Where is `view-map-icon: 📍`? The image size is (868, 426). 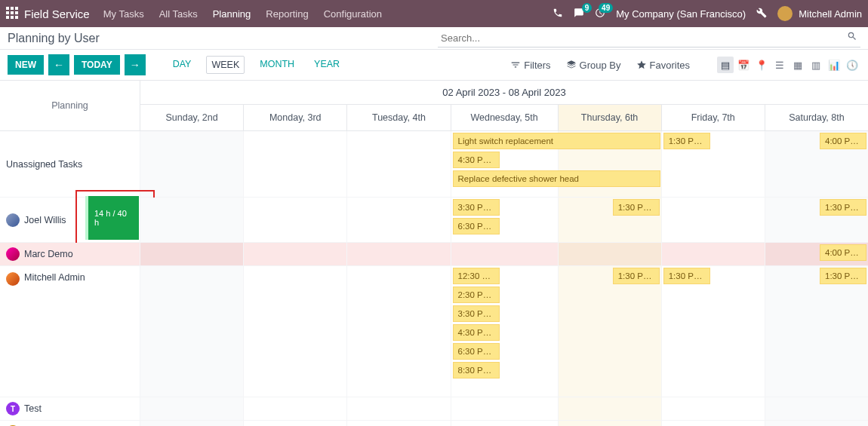 view-map-icon: 📍 is located at coordinates (762, 65).